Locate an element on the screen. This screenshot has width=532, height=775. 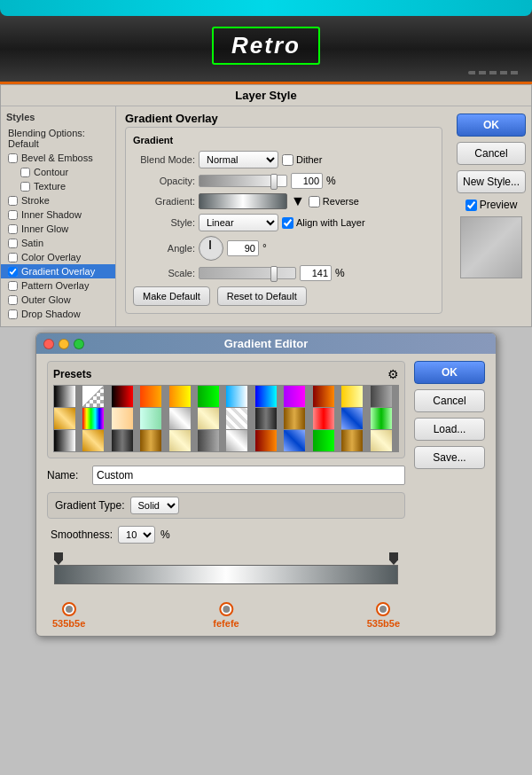
texture-checkbox is located at coordinates (25, 186).